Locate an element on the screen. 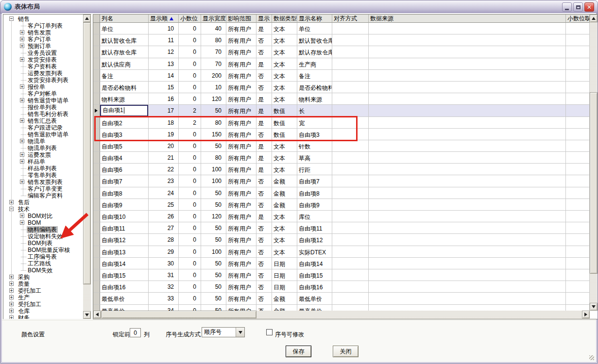 The image size is (598, 364). grid-row-自由项7: 自由项7230100所有用户否金额自由项7 is located at coordinates (342, 181).